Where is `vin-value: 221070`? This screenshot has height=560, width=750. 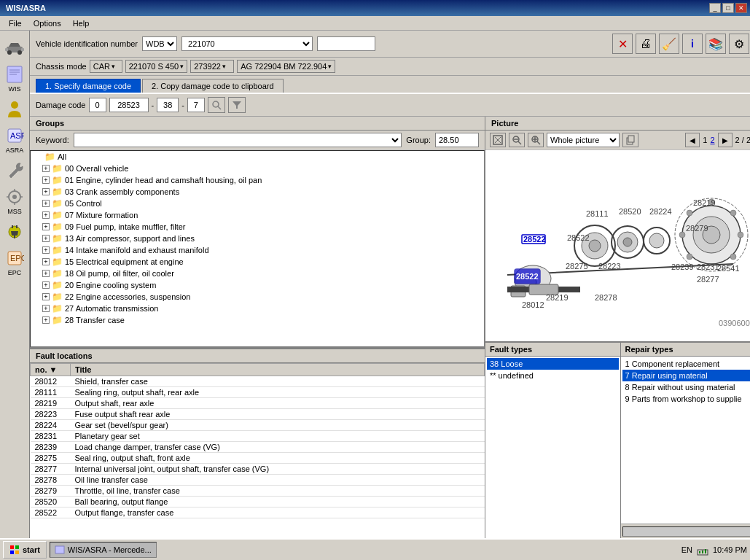
vin-value: 221070 is located at coordinates (247, 44).